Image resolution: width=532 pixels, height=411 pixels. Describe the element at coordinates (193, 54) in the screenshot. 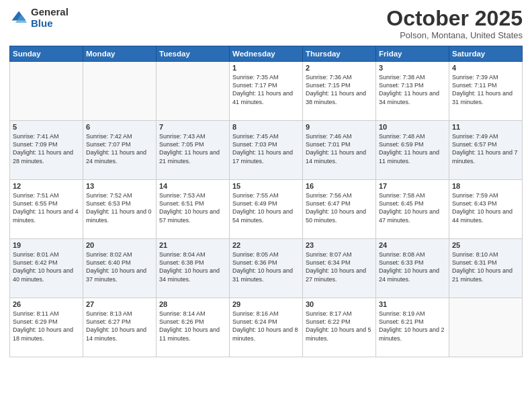

I see `col-tuesday: Tuesday` at that location.